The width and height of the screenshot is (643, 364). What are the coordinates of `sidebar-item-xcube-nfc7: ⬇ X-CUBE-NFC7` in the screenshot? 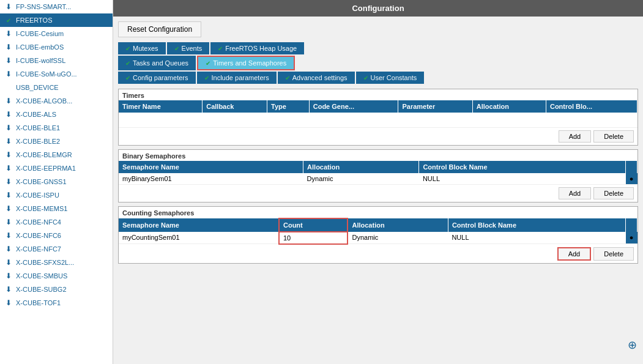 It's located at (56, 249).